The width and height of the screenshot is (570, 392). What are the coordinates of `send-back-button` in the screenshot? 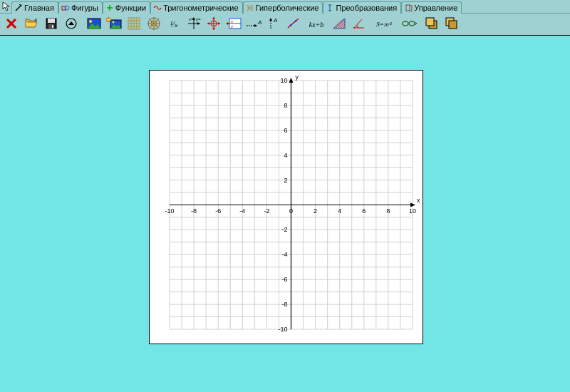 It's located at (452, 24).